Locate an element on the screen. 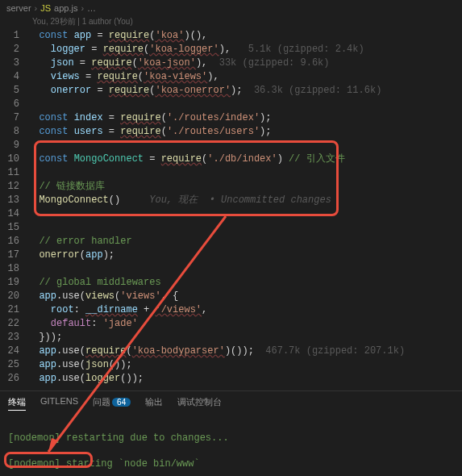 The height and width of the screenshot is (476, 462). breadcrumb-folder: server is located at coordinates (19, 8).